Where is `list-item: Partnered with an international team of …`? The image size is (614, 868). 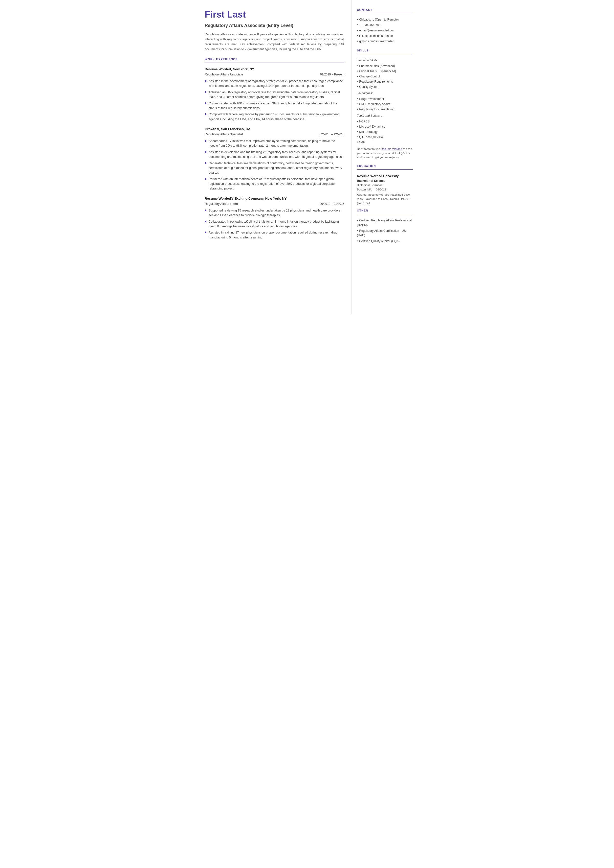 list-item: Partnered with an international team of … is located at coordinates (274, 184).